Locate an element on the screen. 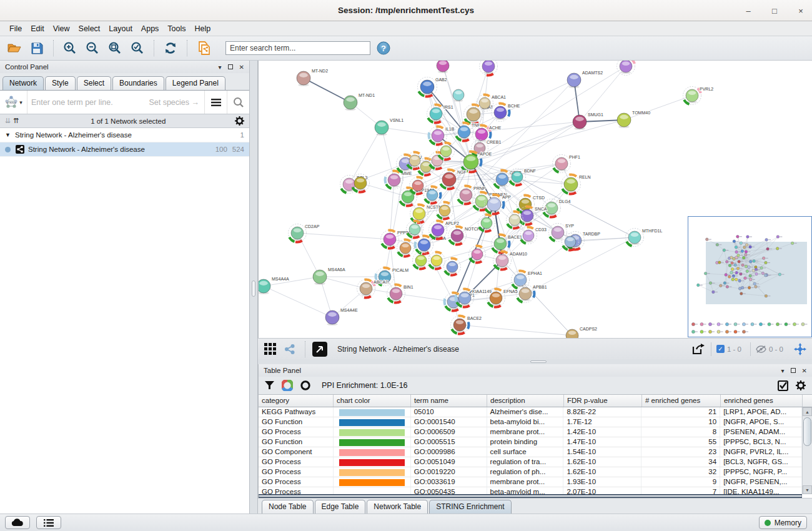 The image size is (812, 531). column-header-FDR-p-value: FDR p-value is located at coordinates (603, 401).